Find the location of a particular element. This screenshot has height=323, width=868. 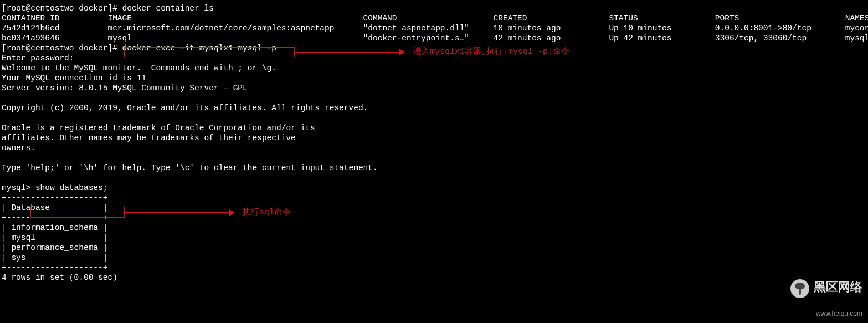

mysql-result: +--------------------+ | Database | +---… is located at coordinates (60, 238).